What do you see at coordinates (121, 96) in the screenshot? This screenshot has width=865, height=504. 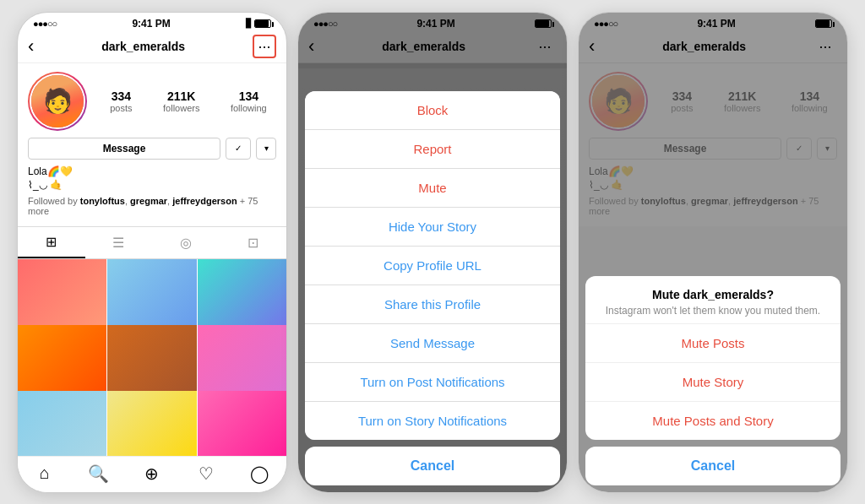 I see `posts-count: 334` at bounding box center [121, 96].